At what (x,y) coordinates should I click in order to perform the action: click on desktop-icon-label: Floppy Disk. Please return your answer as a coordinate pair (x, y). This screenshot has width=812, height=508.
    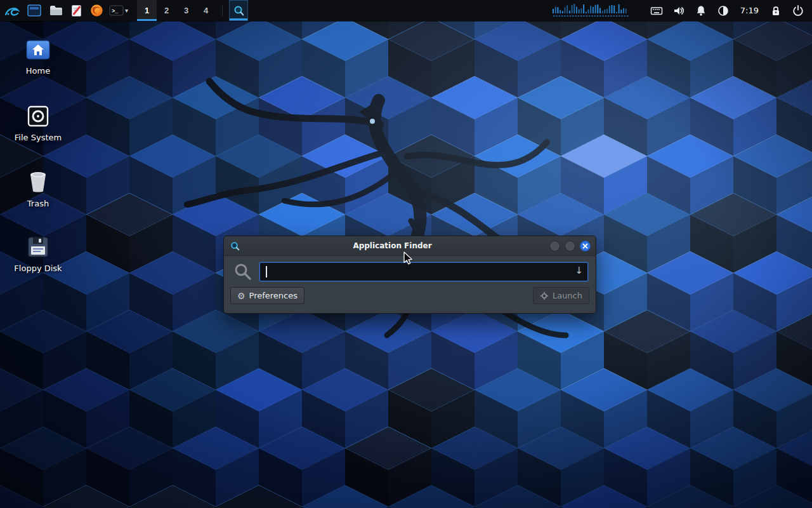
    Looking at the image, I should click on (38, 268).